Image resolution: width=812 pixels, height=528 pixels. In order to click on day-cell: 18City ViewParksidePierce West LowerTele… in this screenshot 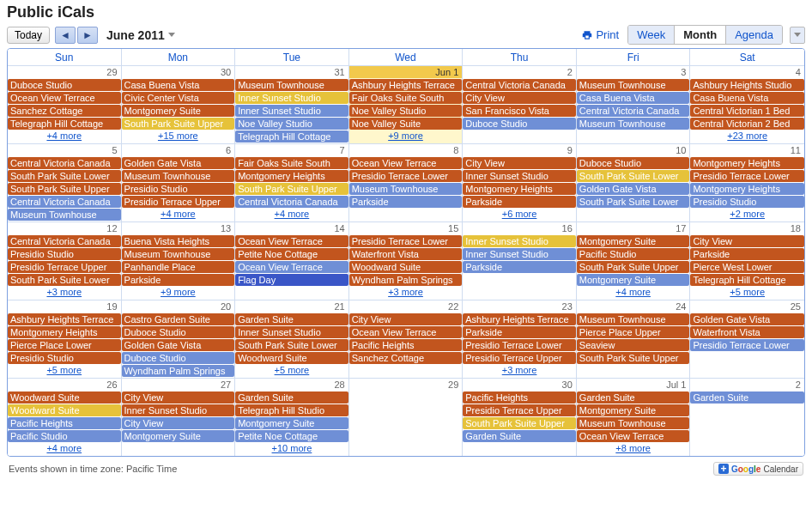, I will do `click(747, 261)`.